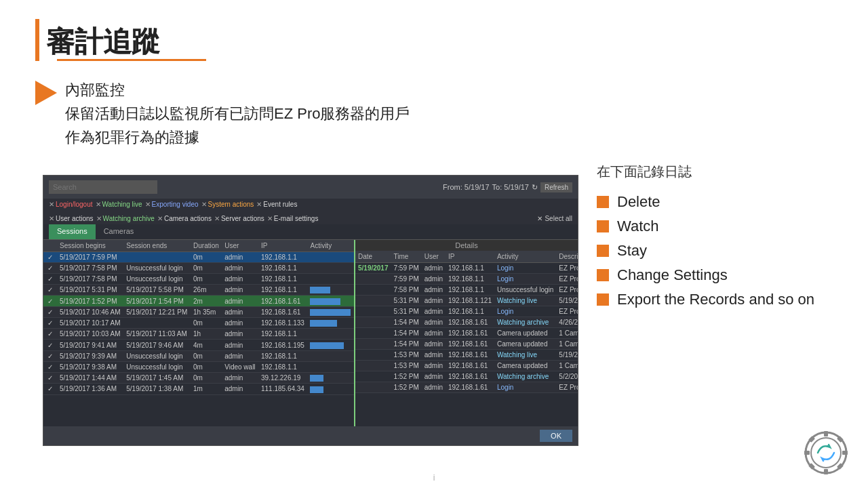  I want to click on col-ip: IP, so click(283, 246).